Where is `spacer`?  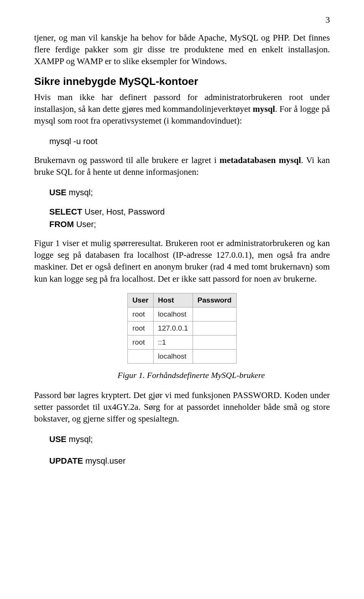 spacer is located at coordinates (190, 202).